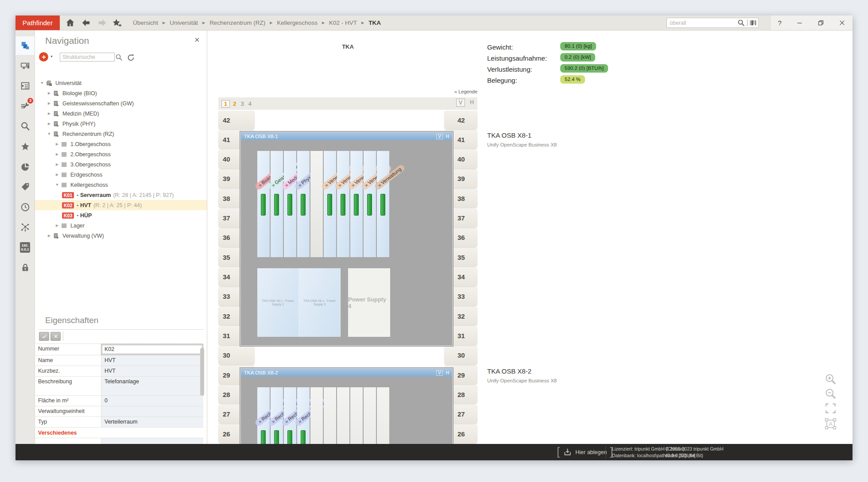  Describe the element at coordinates (120, 134) in the screenshot. I see `tree-item: ▼Rechenzentrum (RZ)` at that location.